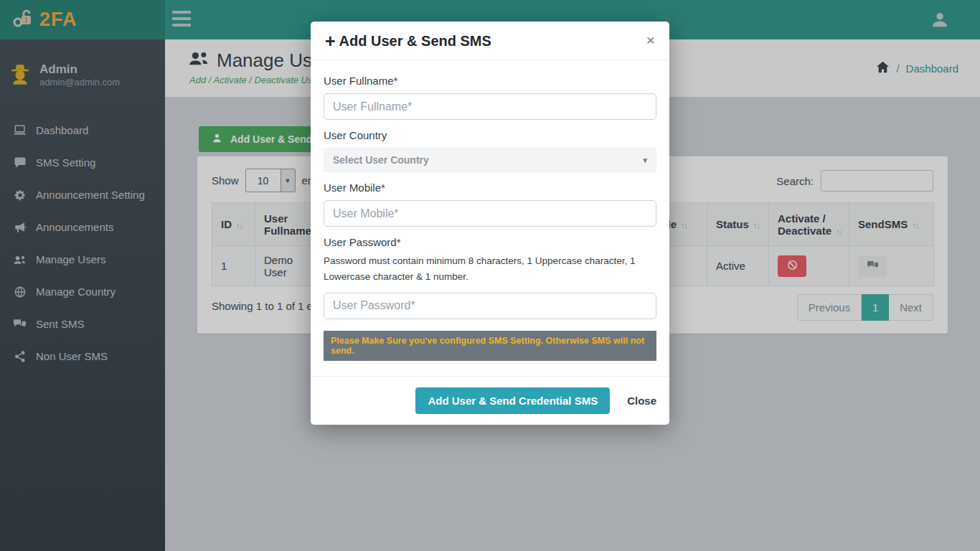  What do you see at coordinates (490, 214) in the screenshot?
I see `mobile-input` at bounding box center [490, 214].